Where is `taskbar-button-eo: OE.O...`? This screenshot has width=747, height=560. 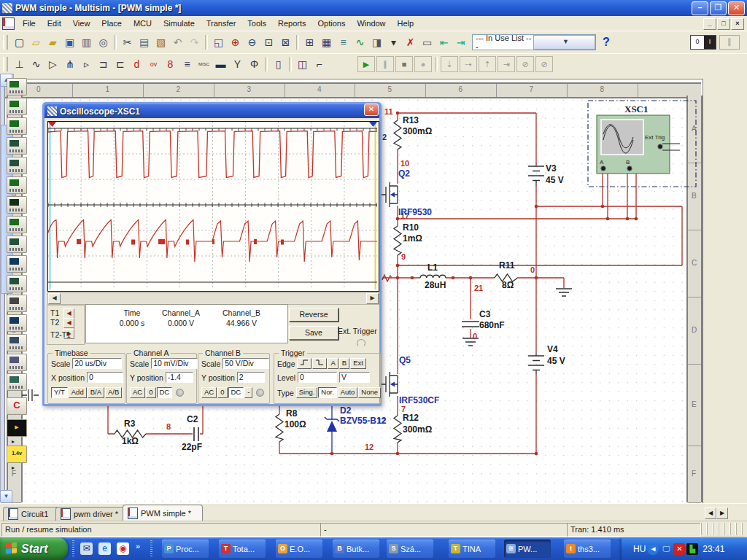
taskbar-button-eo: OE.O... is located at coordinates (299, 548).